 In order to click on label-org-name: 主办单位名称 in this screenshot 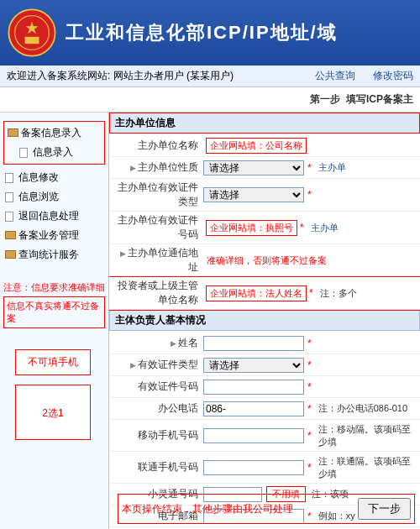, I will do `click(155, 146)`.